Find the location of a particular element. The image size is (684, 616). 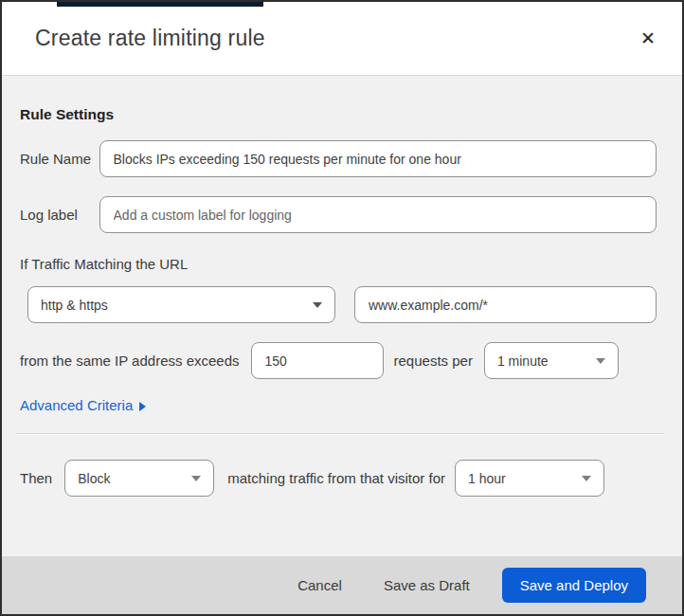

rule-name-row: Rule Name is located at coordinates (338, 159).